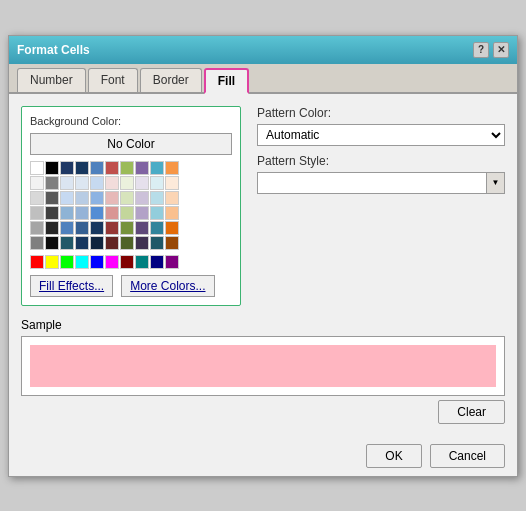 This screenshot has height=511, width=526. I want to click on dialog-title: Format Cells, so click(54, 50).